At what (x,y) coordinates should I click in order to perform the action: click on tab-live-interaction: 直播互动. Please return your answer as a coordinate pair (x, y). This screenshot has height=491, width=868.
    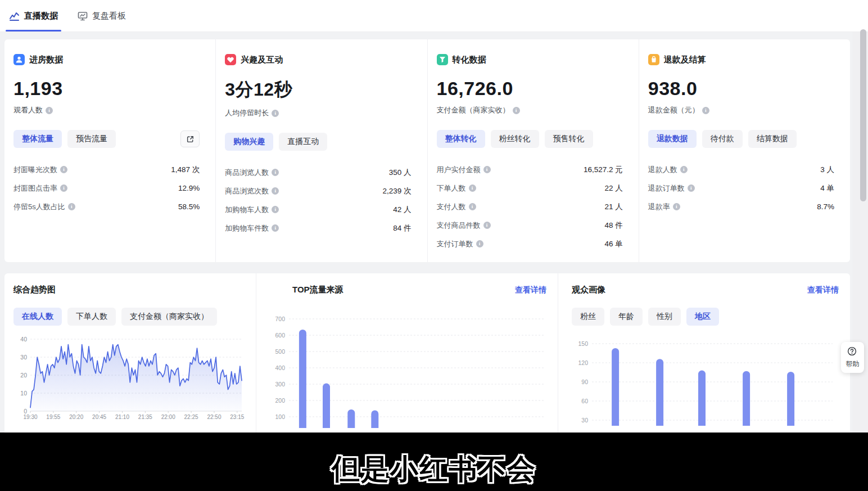
    Looking at the image, I should click on (303, 142).